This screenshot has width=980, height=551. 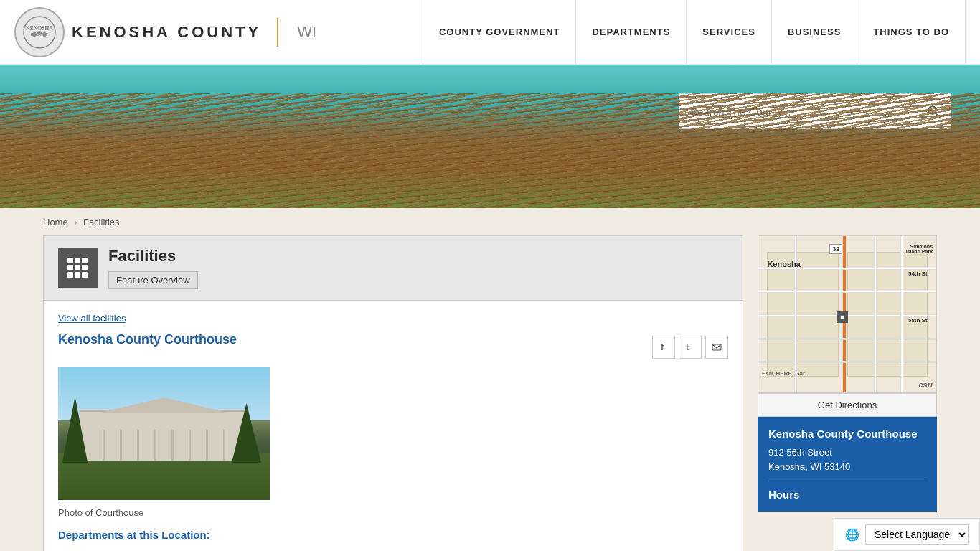 I want to click on courthouse-bg, so click(x=164, y=433).